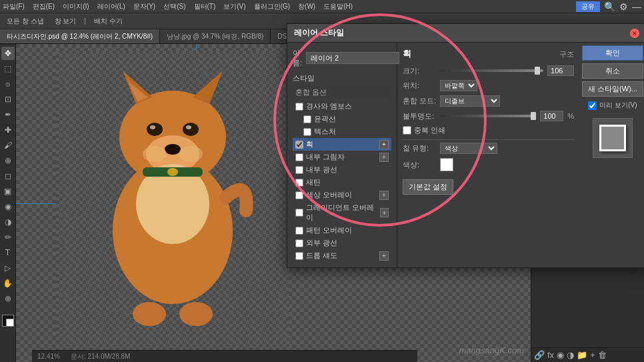 This screenshot has height=362, width=644. Describe the element at coordinates (215, 36) in the screenshot. I see `tab-1: 냥냥.jpg @ 34.7% (배경, RGB/8)` at that location.